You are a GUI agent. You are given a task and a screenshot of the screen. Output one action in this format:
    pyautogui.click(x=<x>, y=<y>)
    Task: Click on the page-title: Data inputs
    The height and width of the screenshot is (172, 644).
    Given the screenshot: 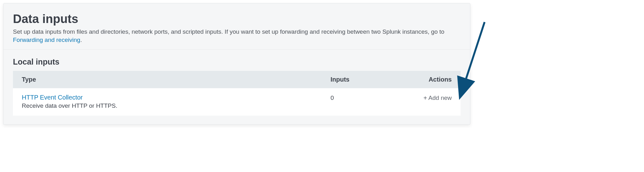 What is the action you would take?
    pyautogui.click(x=237, y=19)
    